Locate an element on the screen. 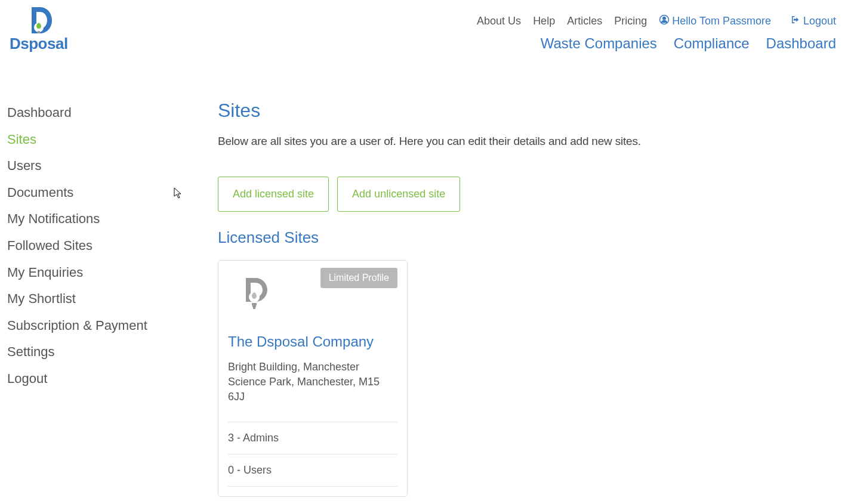 This screenshot has height=504, width=848. nav-waste-companies: Waste Companies is located at coordinates (599, 44).